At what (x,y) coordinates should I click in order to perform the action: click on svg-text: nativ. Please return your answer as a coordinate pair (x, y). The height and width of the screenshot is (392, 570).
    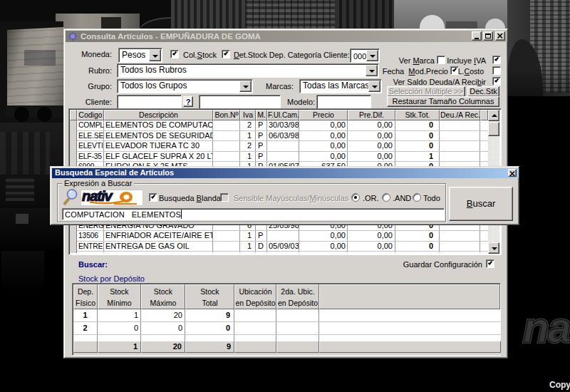
    Looking at the image, I should click on (98, 197).